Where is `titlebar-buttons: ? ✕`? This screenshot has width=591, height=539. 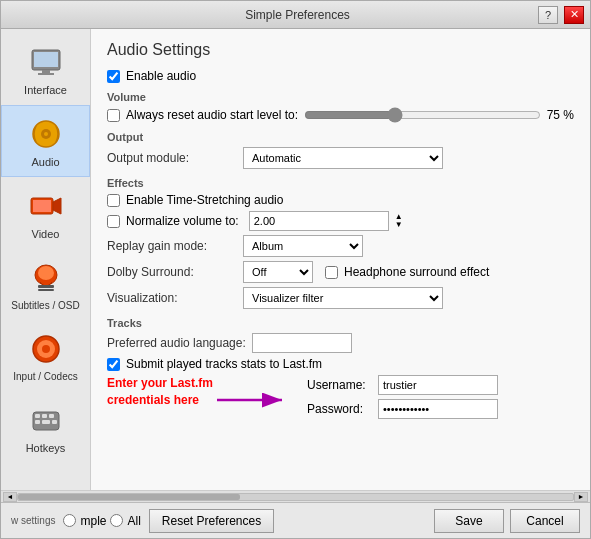 titlebar-buttons: ? ✕ is located at coordinates (561, 15).